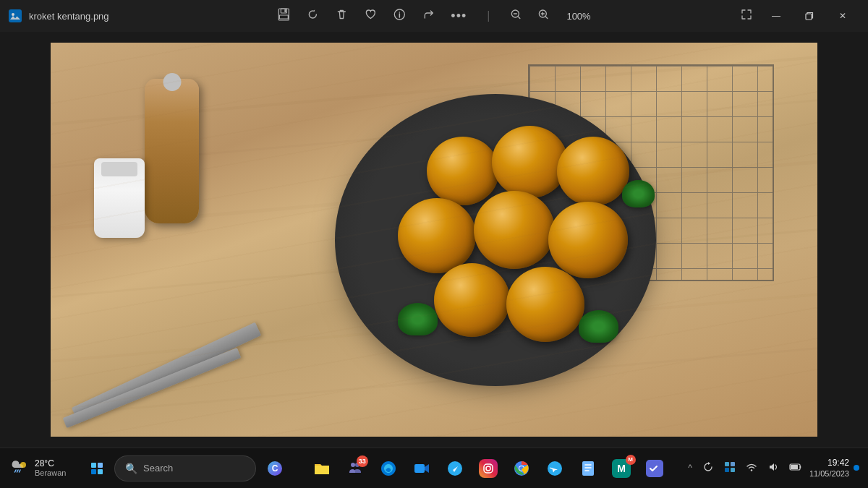  Describe the element at coordinates (185, 468) in the screenshot. I see `search-bar: 🔍 Search` at that location.